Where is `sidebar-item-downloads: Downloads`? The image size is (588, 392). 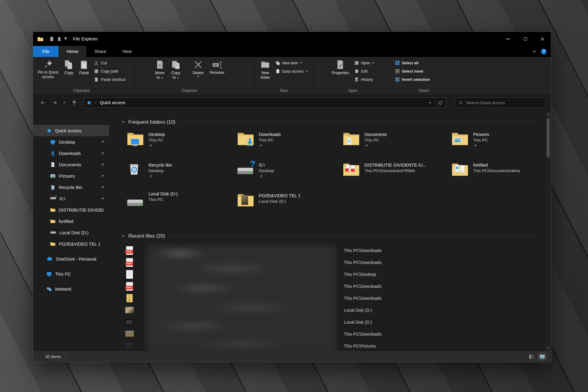 sidebar-item-downloads: Downloads is located at coordinates (71, 153).